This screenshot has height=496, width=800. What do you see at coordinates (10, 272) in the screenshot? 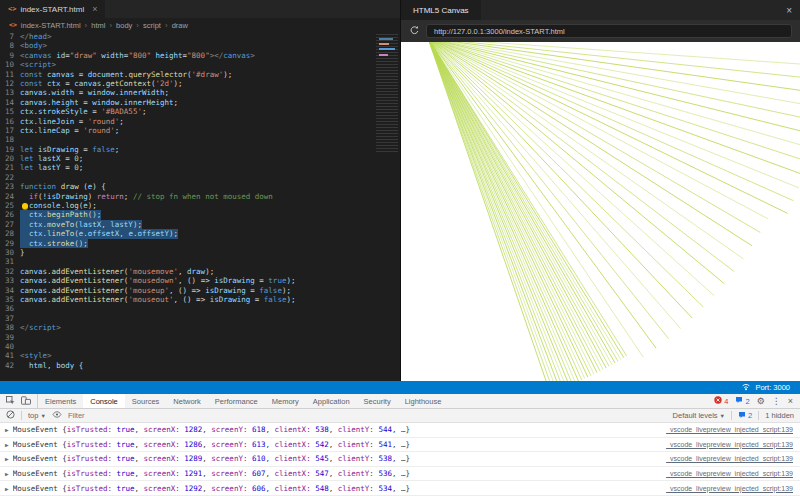
I see `line-number: 32` at bounding box center [10, 272].